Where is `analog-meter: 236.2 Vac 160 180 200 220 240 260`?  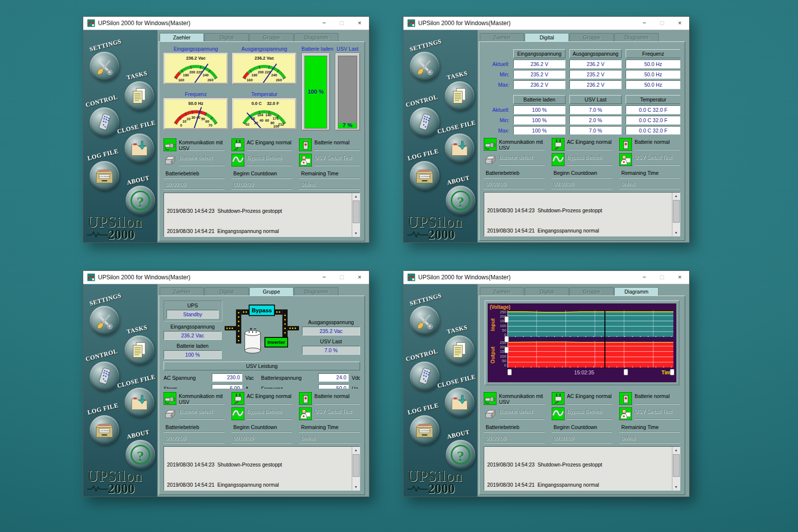 analog-meter: 236.2 Vac 160 180 200 220 240 260 is located at coordinates (196, 68).